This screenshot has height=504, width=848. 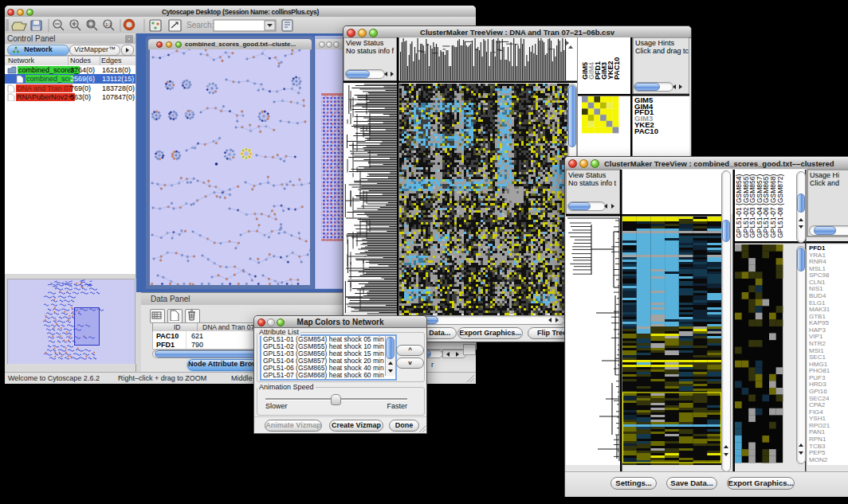 I want to click on svg-text: Click and, so click(x=824, y=183).